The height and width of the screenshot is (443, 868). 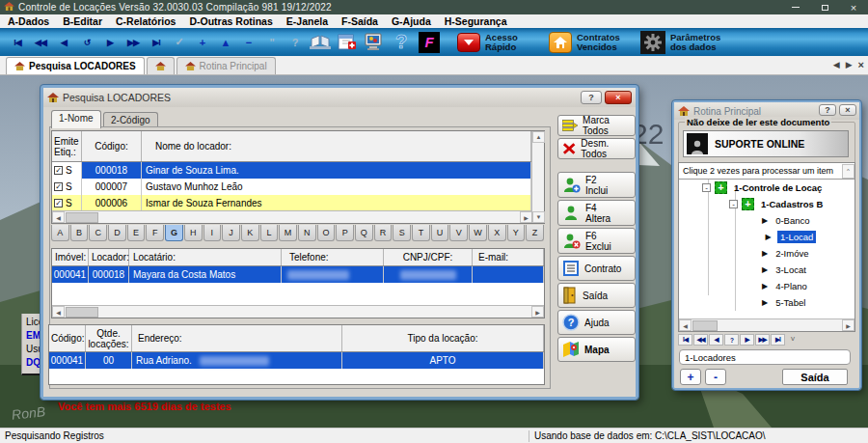 I want to click on letter-tab: W, so click(x=478, y=234).